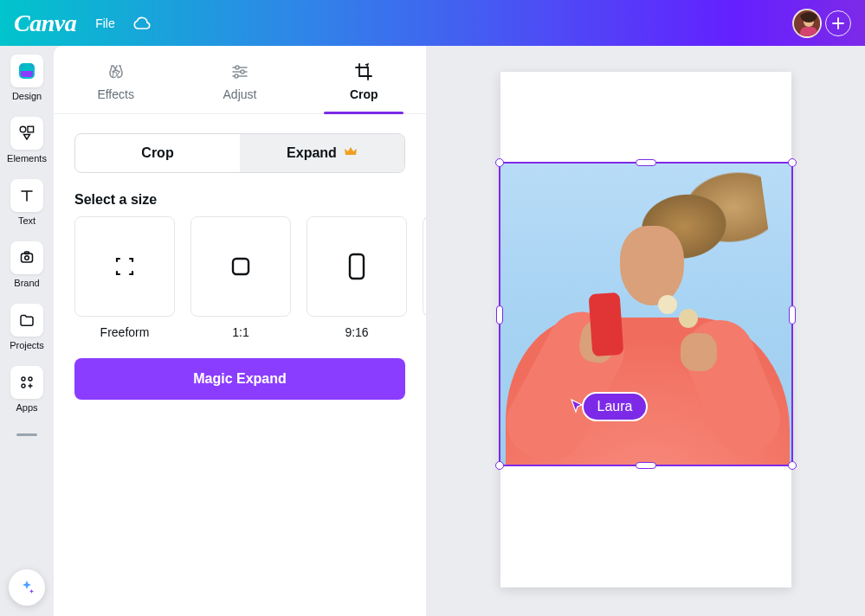 This screenshot has width=865, height=616. What do you see at coordinates (500, 315) in the screenshot?
I see `resize-handle-left` at bounding box center [500, 315].